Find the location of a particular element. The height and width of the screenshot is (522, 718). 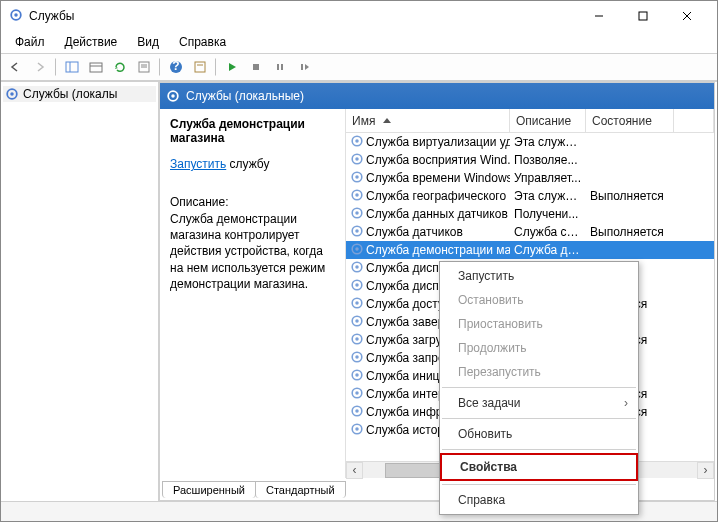

start-service-link: Запустить is located at coordinates (198, 164).